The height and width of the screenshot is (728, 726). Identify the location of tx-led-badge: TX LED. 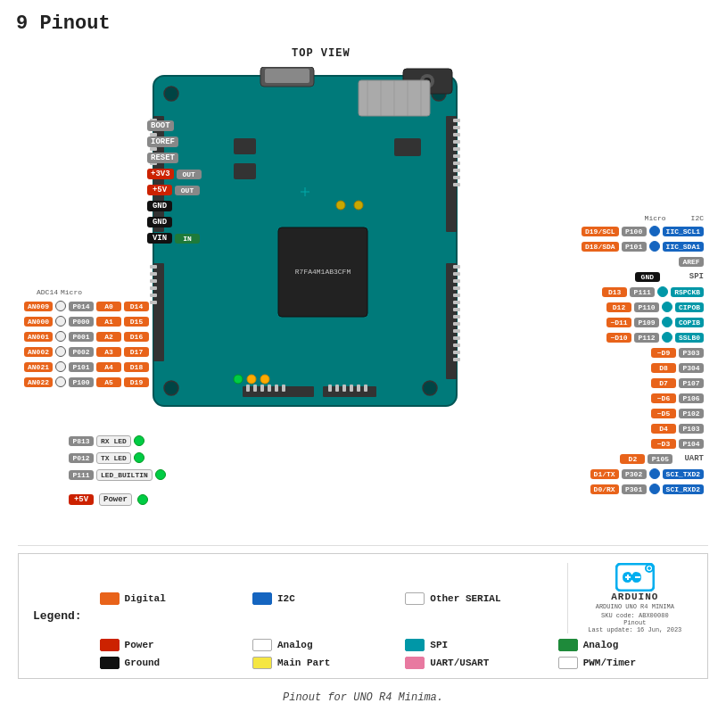
(114, 459).